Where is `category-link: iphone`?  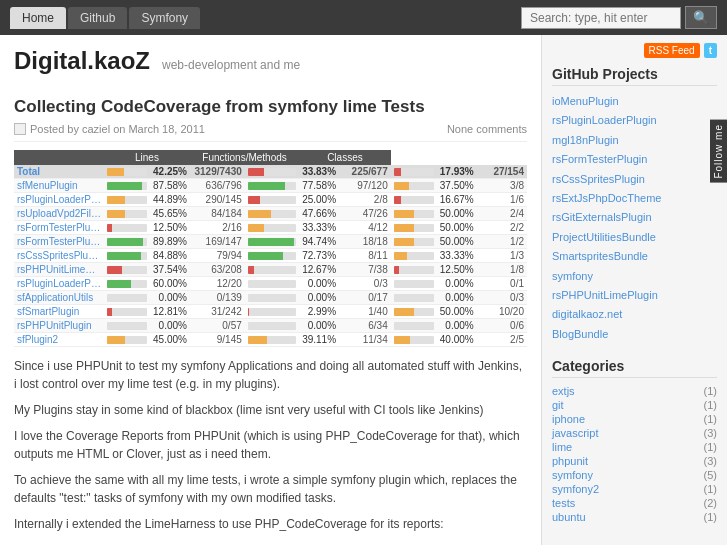
category-link: iphone is located at coordinates (568, 419).